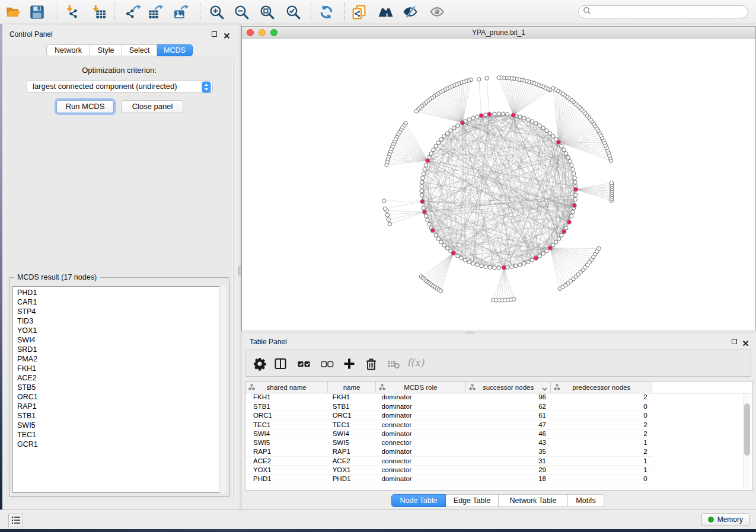  What do you see at coordinates (747, 430) in the screenshot?
I see `table-scrollbar-thumb` at bounding box center [747, 430].